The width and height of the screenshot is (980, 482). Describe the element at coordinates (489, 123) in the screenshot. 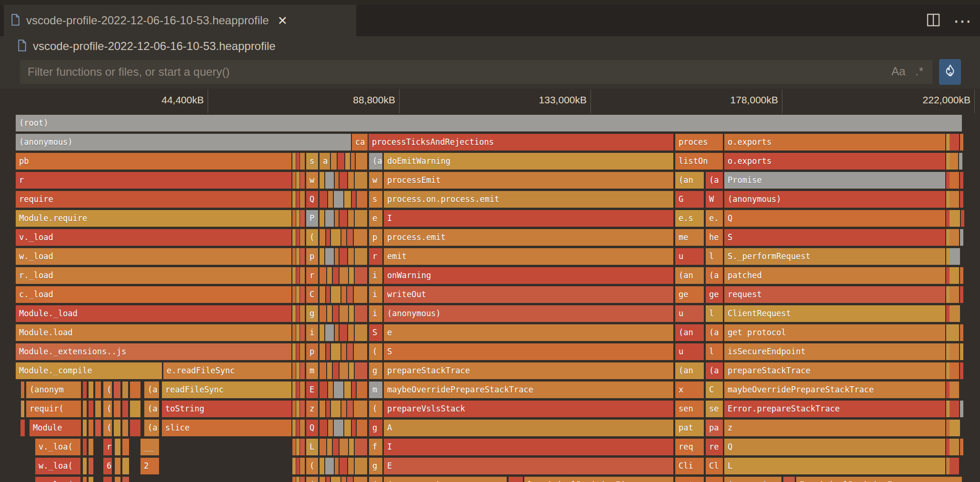

I see `flame-cell: (root)` at that location.